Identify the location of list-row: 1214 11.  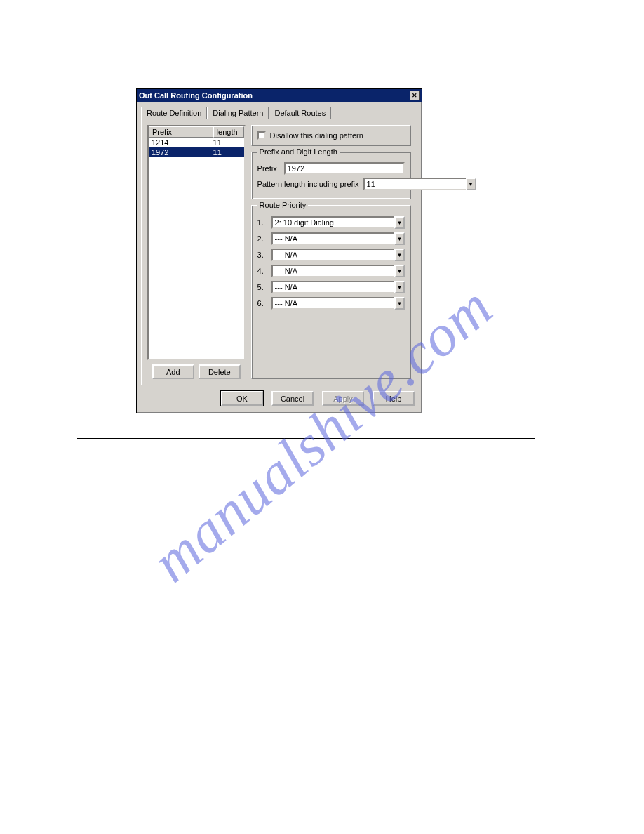
(196, 143).